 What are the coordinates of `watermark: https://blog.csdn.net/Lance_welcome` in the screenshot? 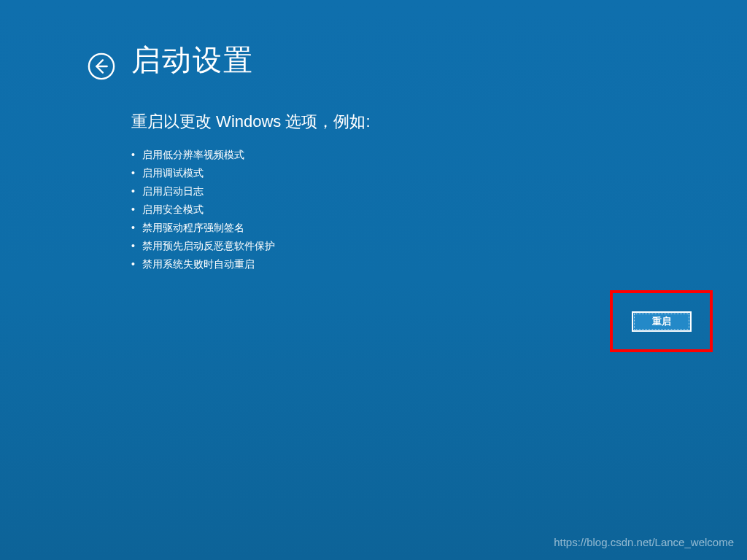 It's located at (643, 542).